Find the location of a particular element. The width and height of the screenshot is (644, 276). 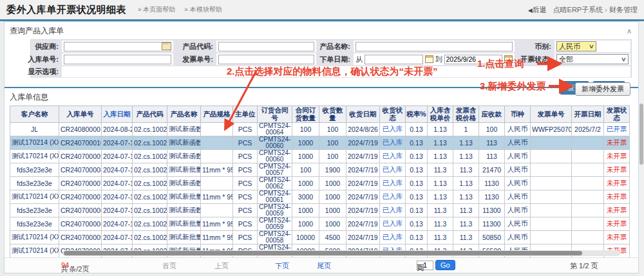

table-row: JLCR2408000012024-08-2602.cs.100241测试新函数… is located at coordinates (320, 130).